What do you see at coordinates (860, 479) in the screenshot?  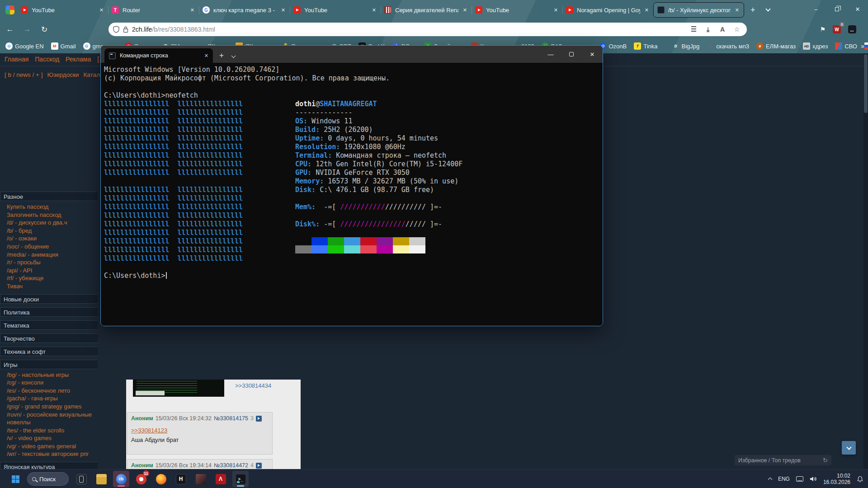 I see `notifications-bell-icon` at bounding box center [860, 479].